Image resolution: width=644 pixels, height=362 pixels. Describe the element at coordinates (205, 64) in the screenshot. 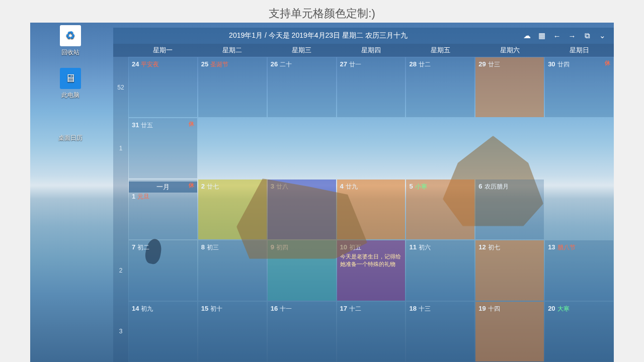

I see `day-number: 25` at that location.